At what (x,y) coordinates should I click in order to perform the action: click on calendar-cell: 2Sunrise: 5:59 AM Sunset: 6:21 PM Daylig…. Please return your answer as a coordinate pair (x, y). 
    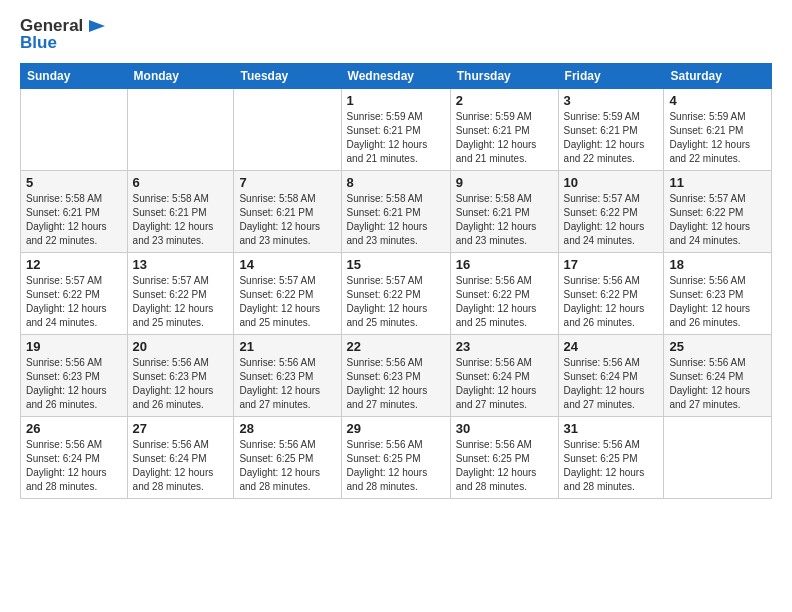
    Looking at the image, I should click on (504, 129).